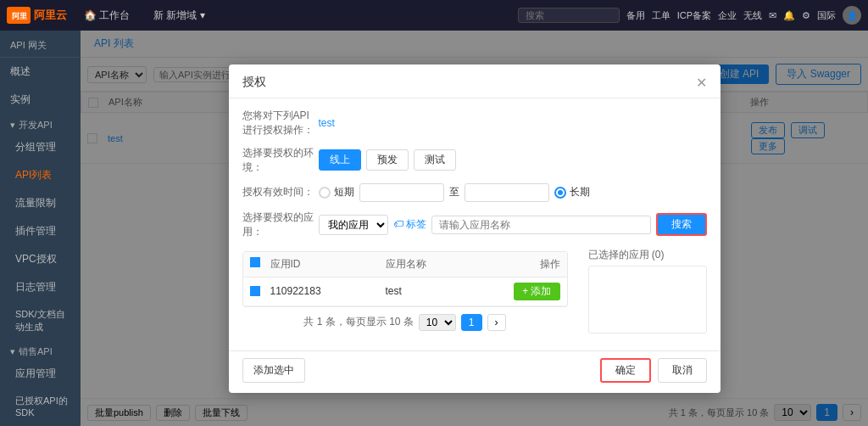 This screenshot has height=426, width=868. I want to click on nav-icp: ICP备案, so click(694, 15).